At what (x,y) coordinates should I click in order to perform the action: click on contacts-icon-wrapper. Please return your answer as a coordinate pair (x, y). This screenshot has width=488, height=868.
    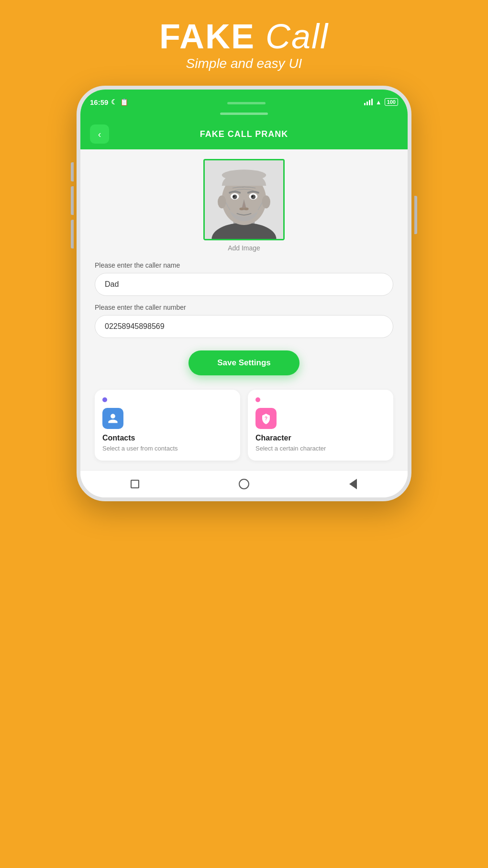
    Looking at the image, I should click on (113, 418).